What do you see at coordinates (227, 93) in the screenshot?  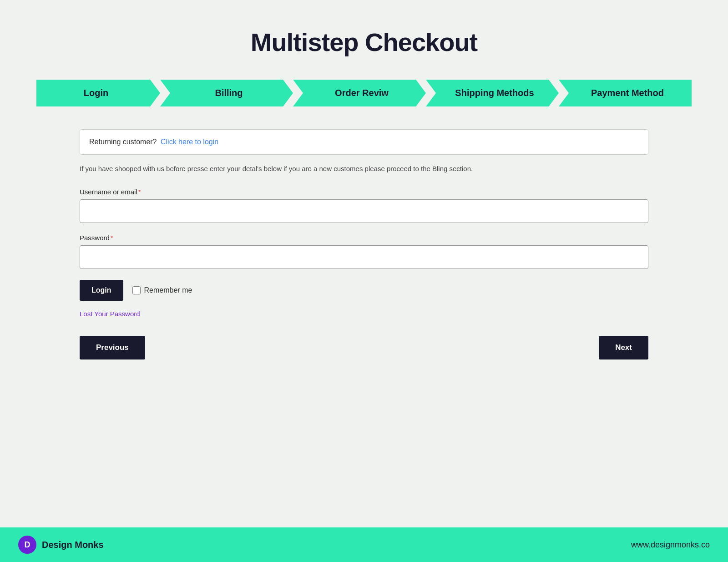 I see `step-billing: Billing` at bounding box center [227, 93].